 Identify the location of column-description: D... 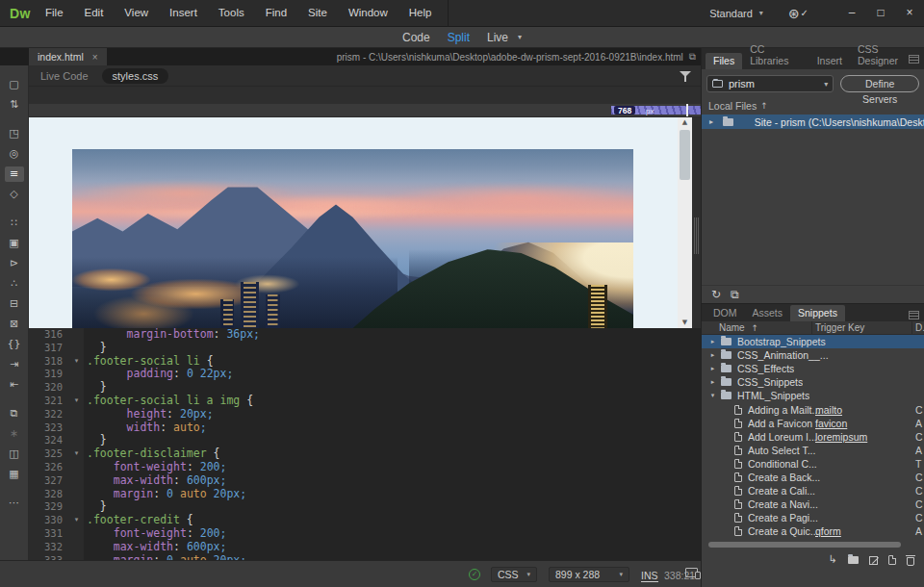
(920, 327).